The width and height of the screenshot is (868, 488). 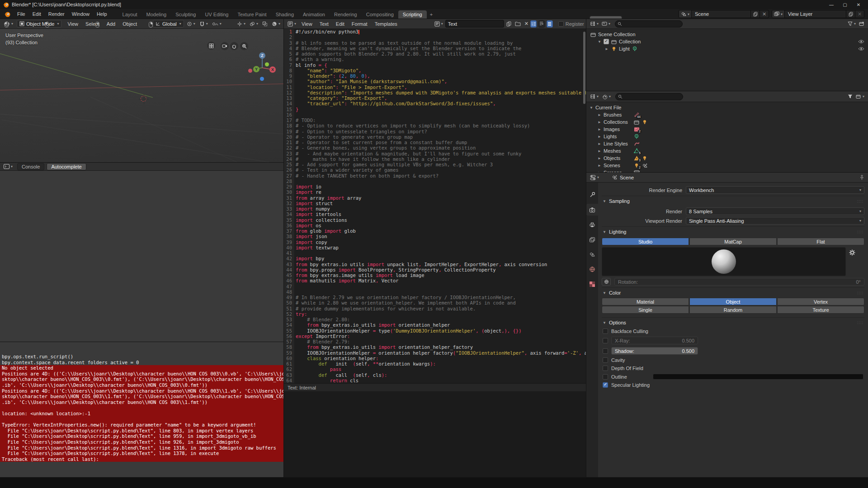 What do you see at coordinates (252, 14) in the screenshot?
I see `workspace-tab-texture-paint: Texture Paint` at bounding box center [252, 14].